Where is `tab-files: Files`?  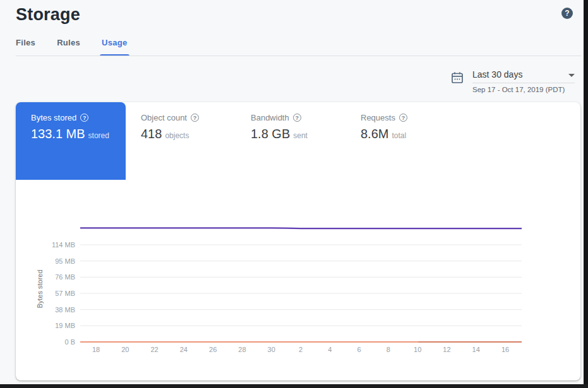 tab-files: Files is located at coordinates (25, 47).